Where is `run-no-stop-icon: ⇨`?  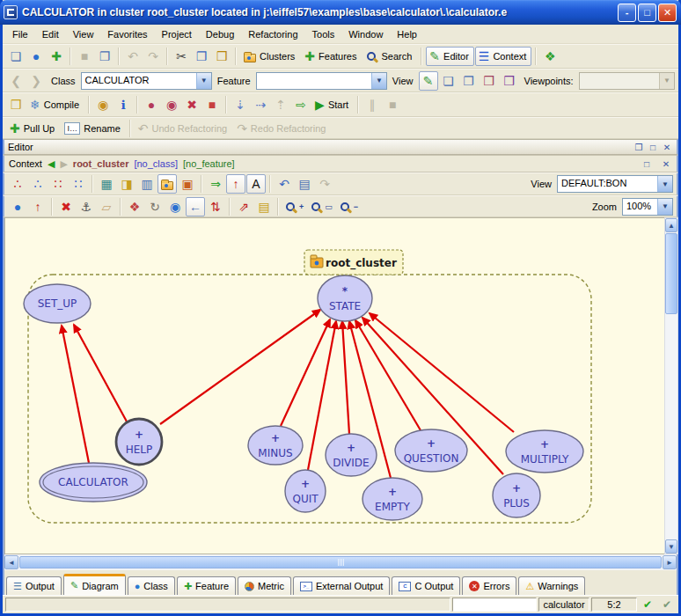
run-no-stop-icon: ⇨ is located at coordinates (301, 105).